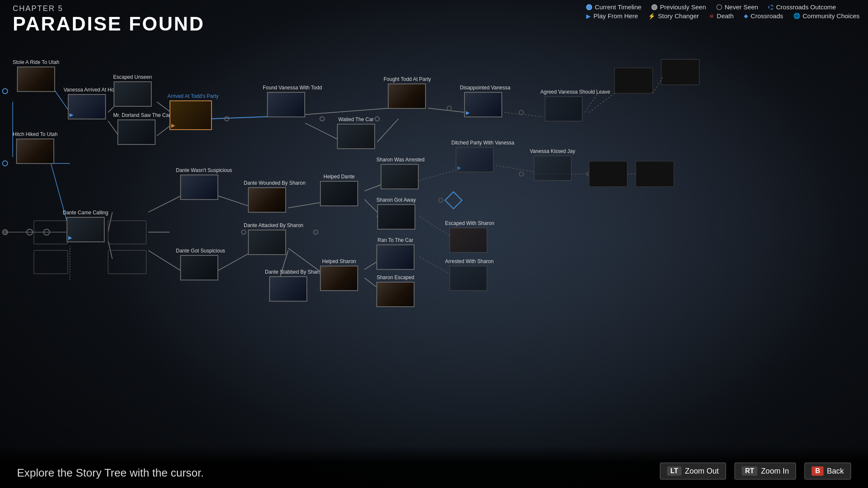 The image size is (868, 488). Describe the element at coordinates (136, 132) in the screenshot. I see `node-mr-dorland-thumb` at that location.